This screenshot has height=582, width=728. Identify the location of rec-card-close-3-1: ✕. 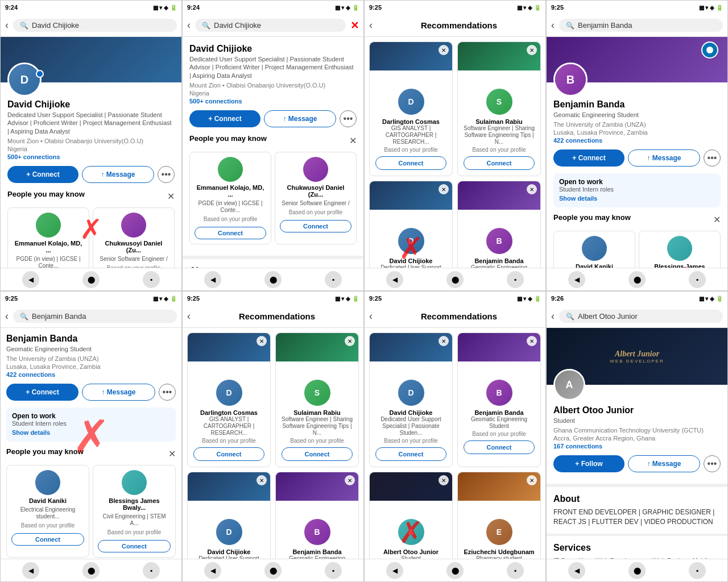
(532, 50).